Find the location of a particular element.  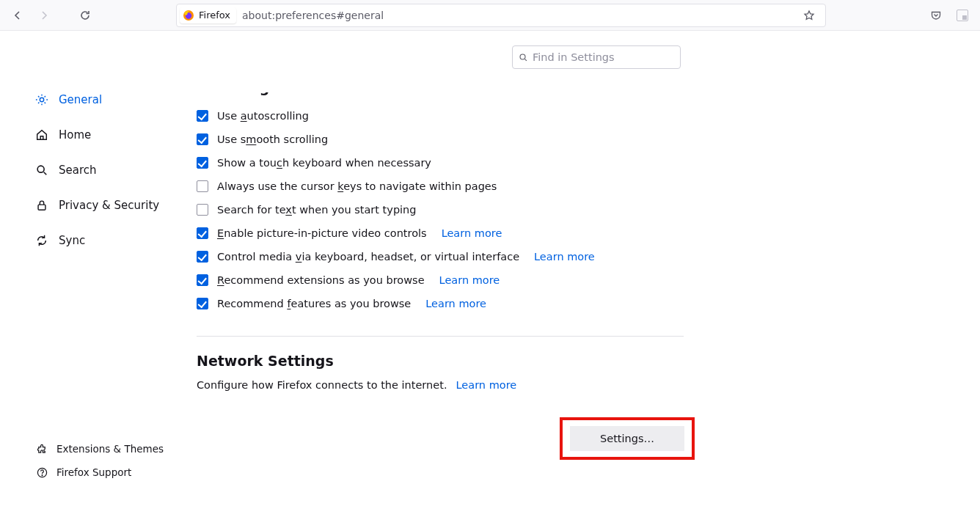

checkbox-label: Always use the cursor keys to navigate w… is located at coordinates (356, 186).